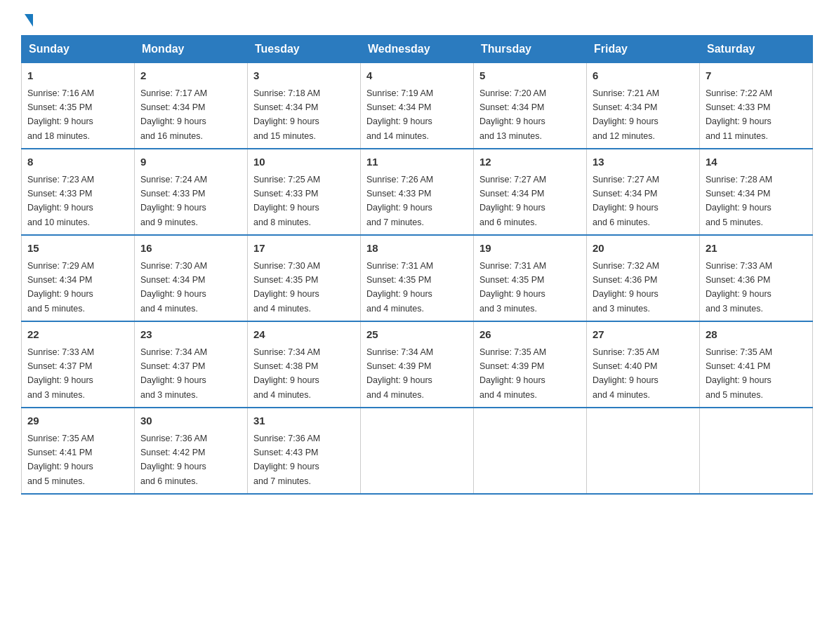  Describe the element at coordinates (174, 460) in the screenshot. I see `day-info: Sunrise: 7:36 AMSunset: 4:42 PMDaylight:…` at that location.